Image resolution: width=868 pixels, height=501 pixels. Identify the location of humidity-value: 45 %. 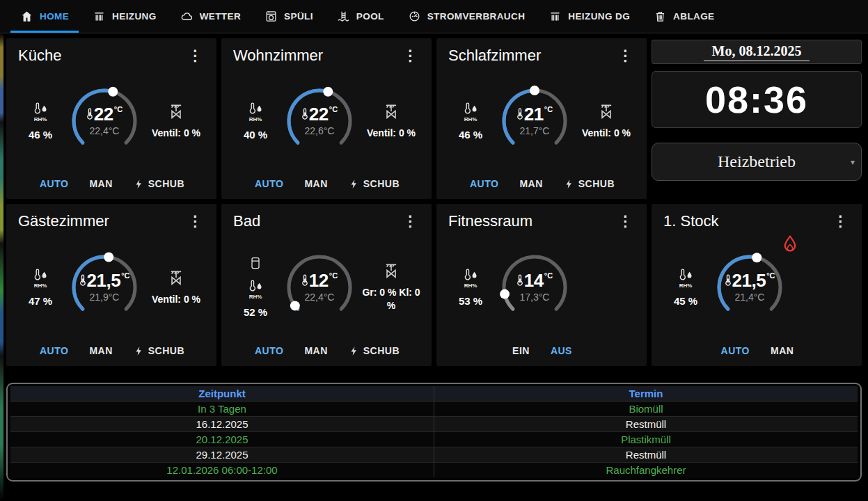
(686, 301).